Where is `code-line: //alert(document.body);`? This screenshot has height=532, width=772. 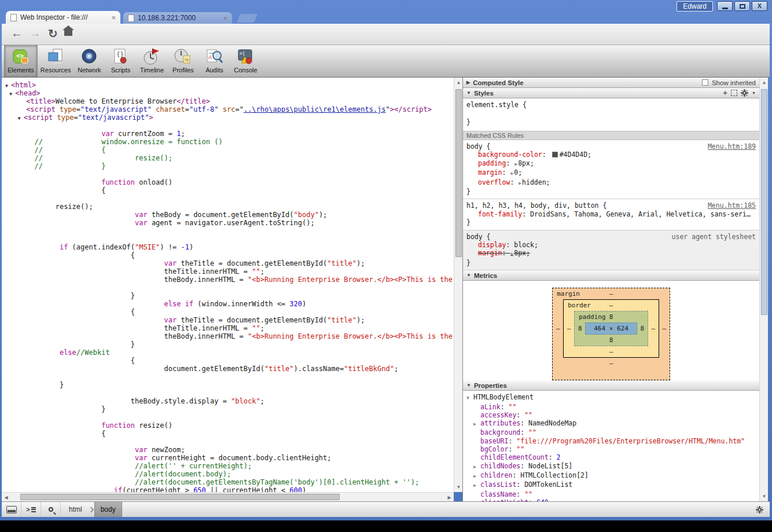 code-line: //alert(document.body); is located at coordinates (229, 474).